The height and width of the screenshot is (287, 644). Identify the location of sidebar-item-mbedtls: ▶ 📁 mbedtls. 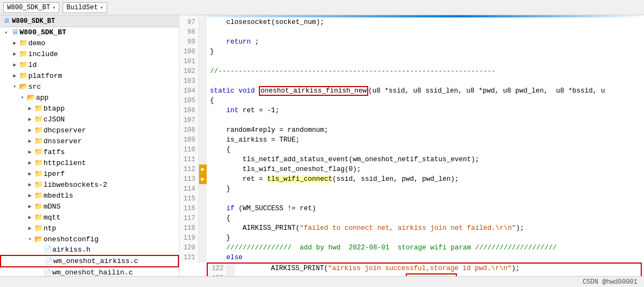
(89, 196).